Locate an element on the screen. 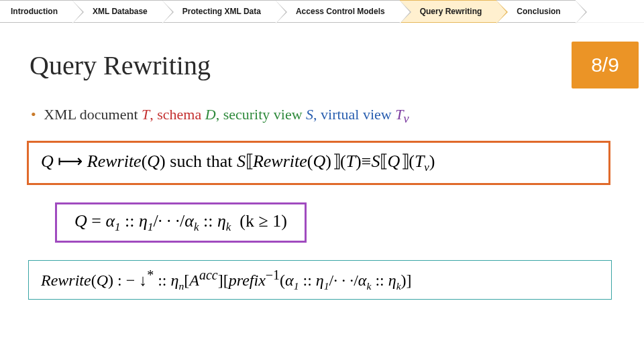 This screenshot has width=644, height=362. nav-label: Protecting XML Data is located at coordinates (221, 11).